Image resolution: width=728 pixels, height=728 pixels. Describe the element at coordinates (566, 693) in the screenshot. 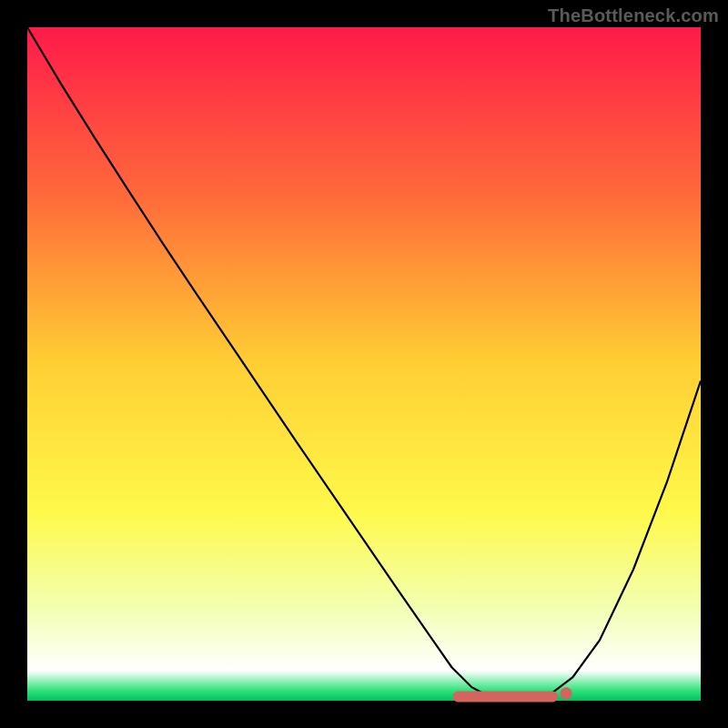

I see `optimal-point-marker` at that location.